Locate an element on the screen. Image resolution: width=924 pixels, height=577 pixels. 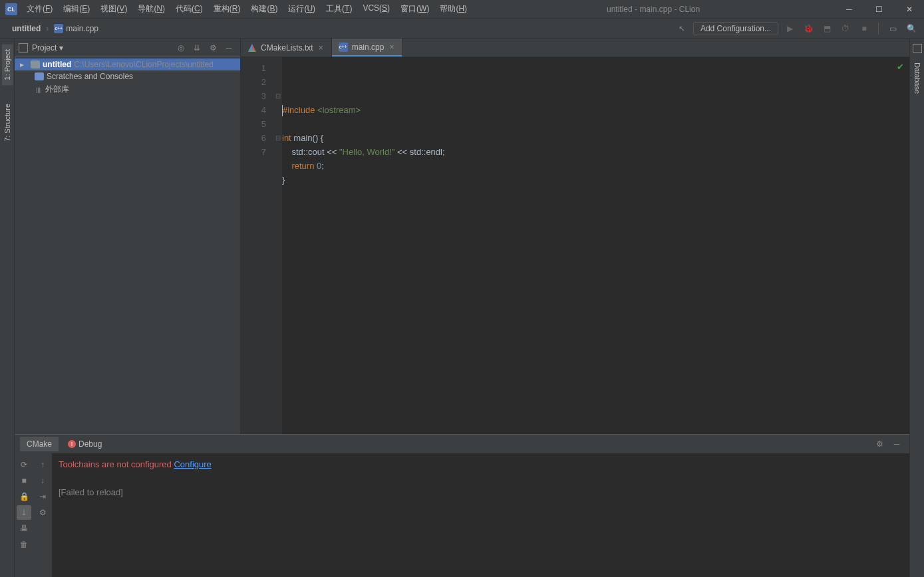
database-icon is located at coordinates (917, 49).